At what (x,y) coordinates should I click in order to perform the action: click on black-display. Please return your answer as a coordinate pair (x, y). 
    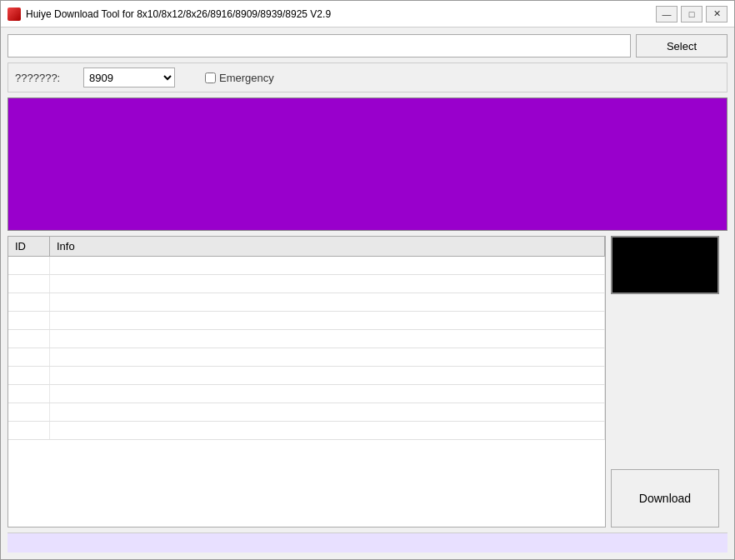
    Looking at the image, I should click on (665, 265).